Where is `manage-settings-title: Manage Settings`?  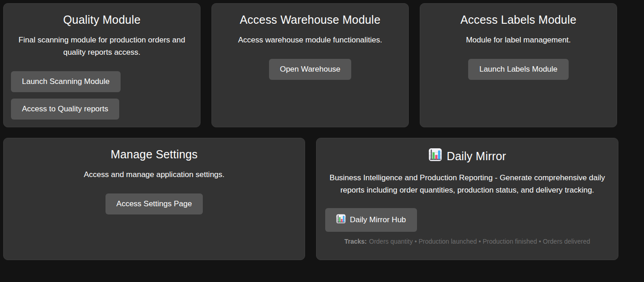 manage-settings-title: Manage Settings is located at coordinates (154, 154).